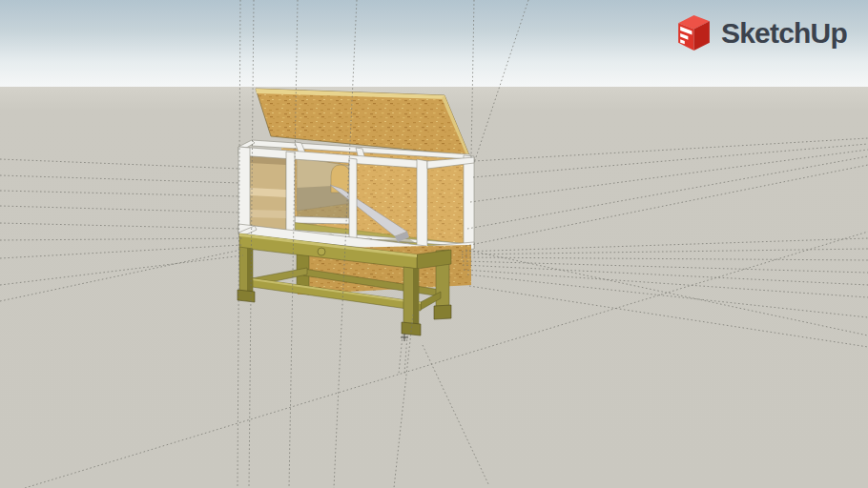 The width and height of the screenshot is (868, 488). Describe the element at coordinates (692, 32) in the screenshot. I see `sketchup-cube-icon` at that location.